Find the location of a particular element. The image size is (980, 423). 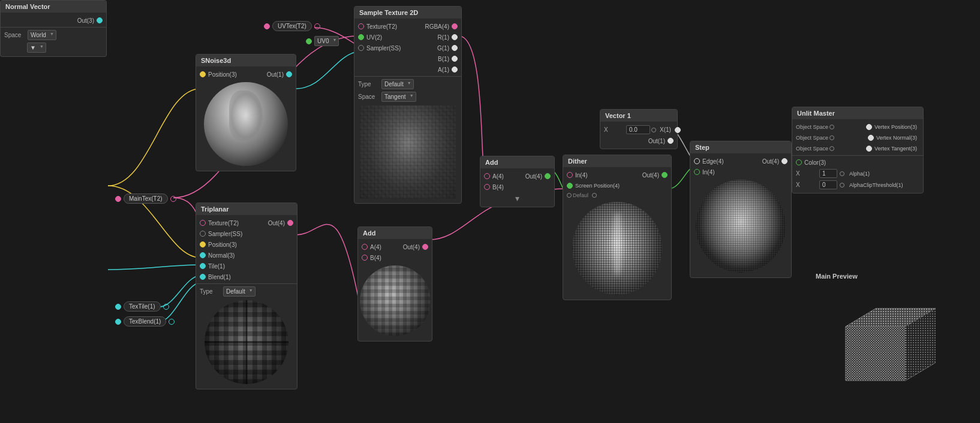

unlitmaster-verttangent-port is located at coordinates (869, 149).